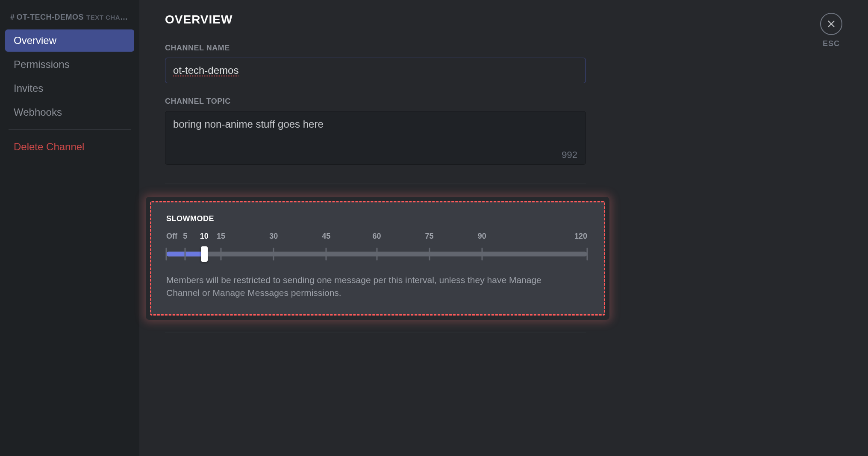 This screenshot has height=456, width=868. Describe the element at coordinates (70, 112) in the screenshot. I see `sidebar-item-webhooks: Webhooks` at that location.